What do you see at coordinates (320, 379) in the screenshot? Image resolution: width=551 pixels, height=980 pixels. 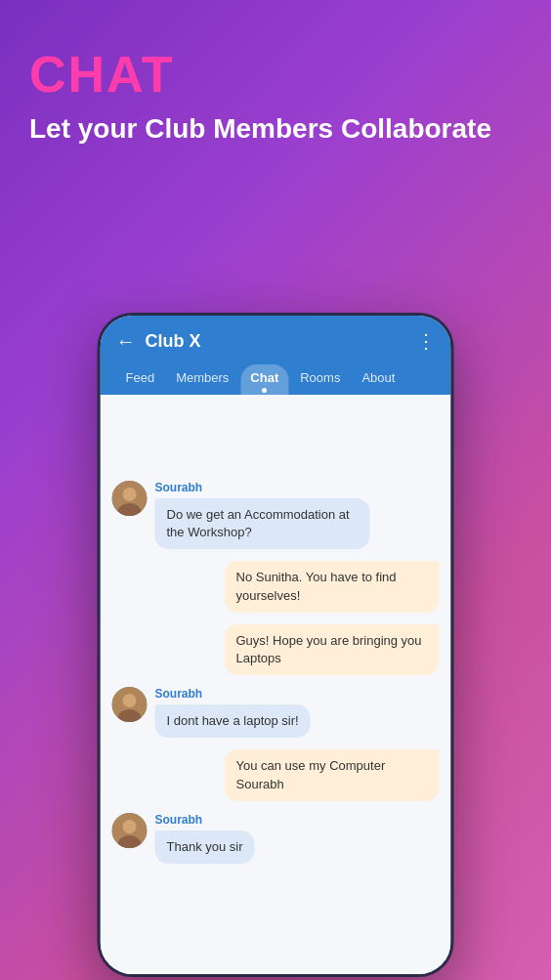 I see `tab-rooms: Rooms` at bounding box center [320, 379].